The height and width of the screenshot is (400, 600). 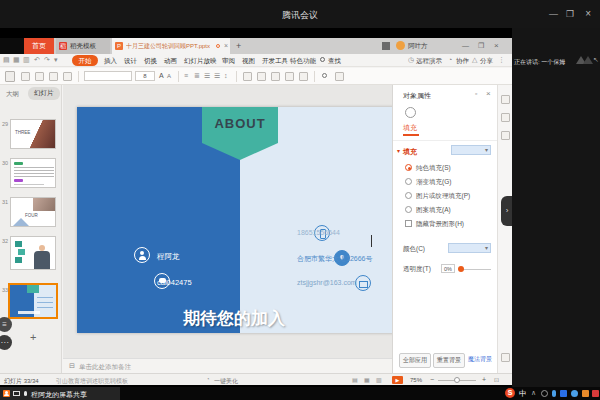 What do you see at coordinates (471, 150) in the screenshot?
I see `fill-color-dropdown: ▾` at bounding box center [471, 150].